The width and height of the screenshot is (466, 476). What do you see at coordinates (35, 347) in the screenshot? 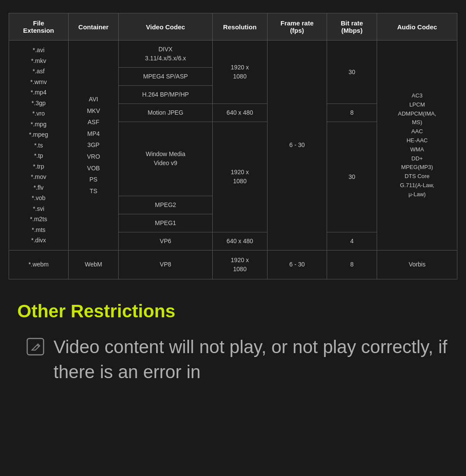
I see `note-icon` at bounding box center [35, 347].